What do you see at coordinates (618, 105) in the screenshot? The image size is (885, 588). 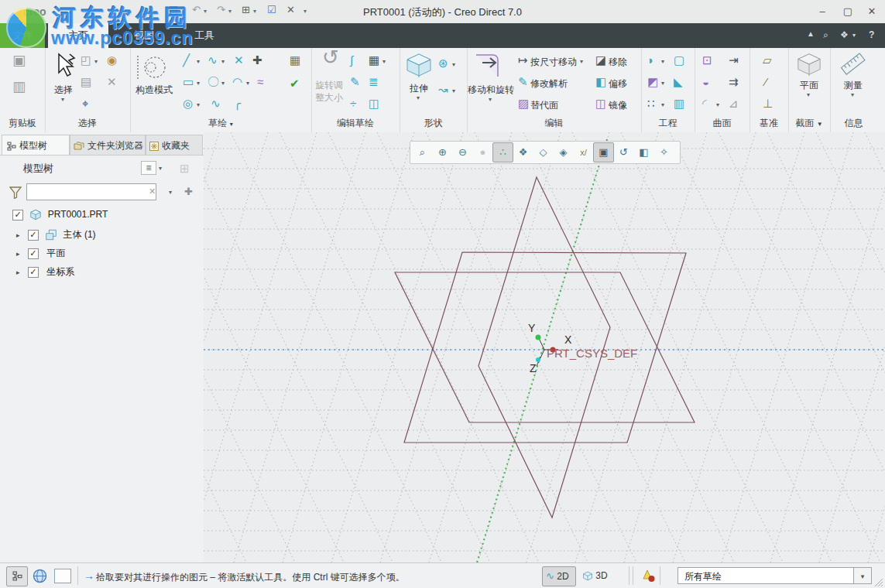 I see `mirror-button: 镜像` at bounding box center [618, 105].